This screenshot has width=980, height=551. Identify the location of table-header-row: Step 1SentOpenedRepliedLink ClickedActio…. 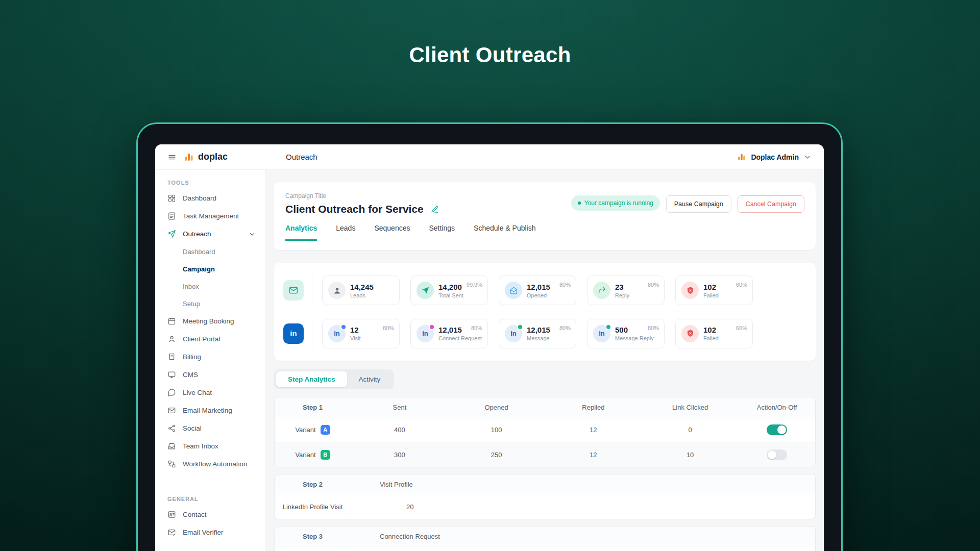
(545, 407).